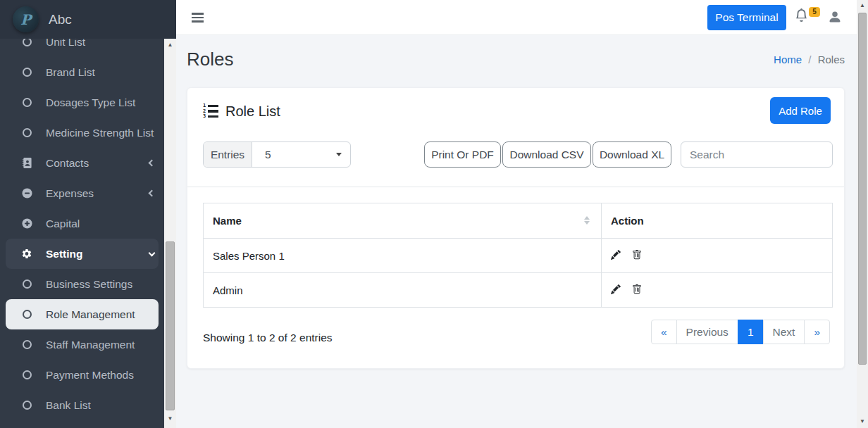 The width and height of the screenshot is (868, 428). What do you see at coordinates (802, 15) in the screenshot?
I see `bell-icon` at bounding box center [802, 15].